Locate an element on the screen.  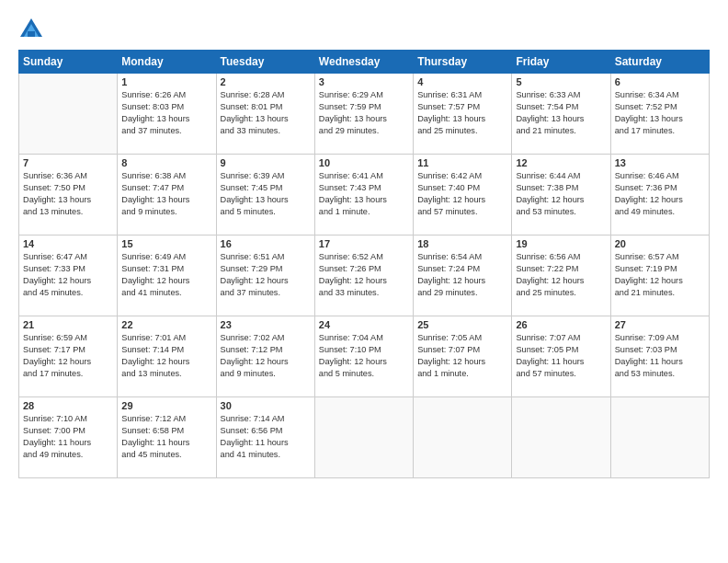
day-number: 28 is located at coordinates (68, 406).